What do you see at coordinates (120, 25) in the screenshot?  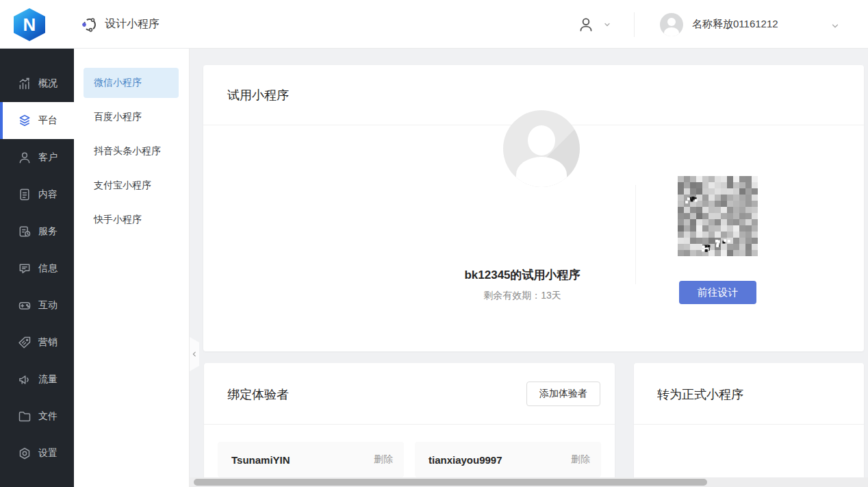 I see `app-title-group: 设计小程序` at bounding box center [120, 25].